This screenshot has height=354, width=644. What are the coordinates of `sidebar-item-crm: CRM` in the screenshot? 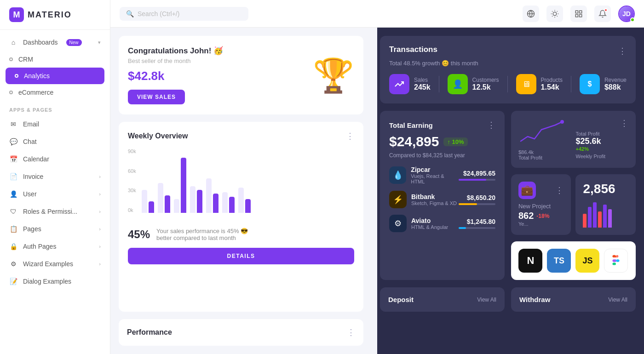 It's located at (55, 59).